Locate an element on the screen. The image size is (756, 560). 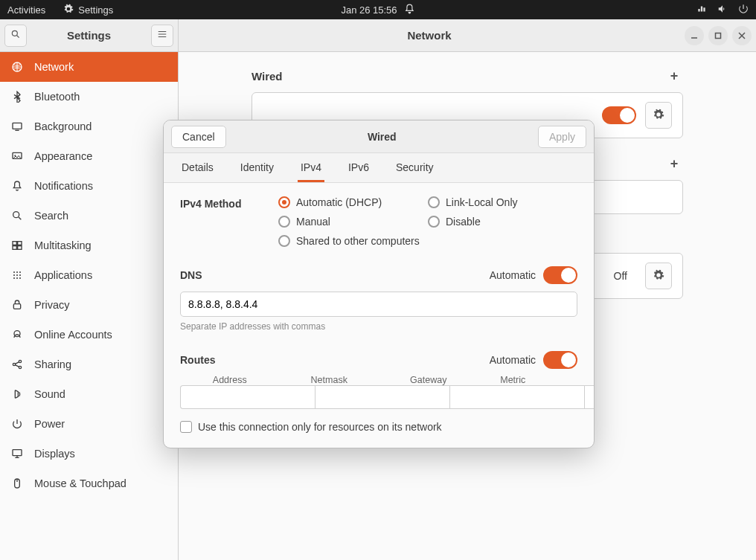
sidebar-item-label: Applications is located at coordinates (63, 275).